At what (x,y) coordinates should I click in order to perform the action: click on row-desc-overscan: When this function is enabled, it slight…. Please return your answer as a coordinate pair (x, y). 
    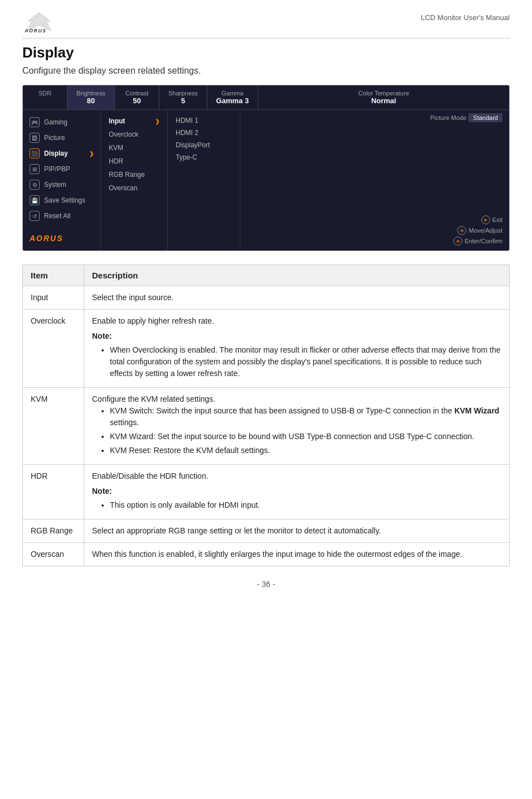
    Looking at the image, I should click on (297, 555).